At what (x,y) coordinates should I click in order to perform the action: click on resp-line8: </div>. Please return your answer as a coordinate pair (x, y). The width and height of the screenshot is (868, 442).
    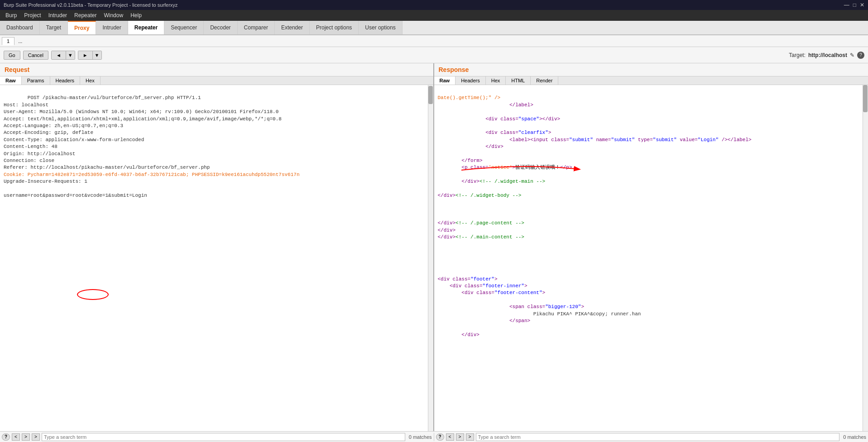
    Looking at the image, I should click on (471, 147).